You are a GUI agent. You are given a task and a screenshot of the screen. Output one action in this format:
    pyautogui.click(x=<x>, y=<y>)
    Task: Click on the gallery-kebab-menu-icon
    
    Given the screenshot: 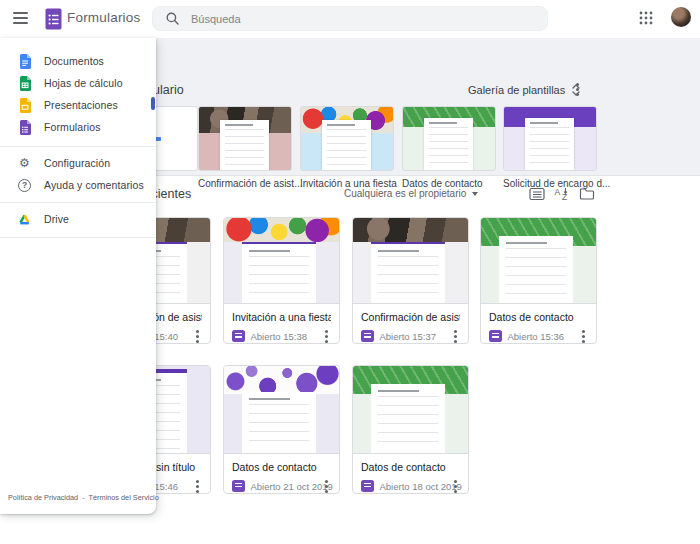 What is the action you would take?
    pyautogui.click(x=578, y=90)
    